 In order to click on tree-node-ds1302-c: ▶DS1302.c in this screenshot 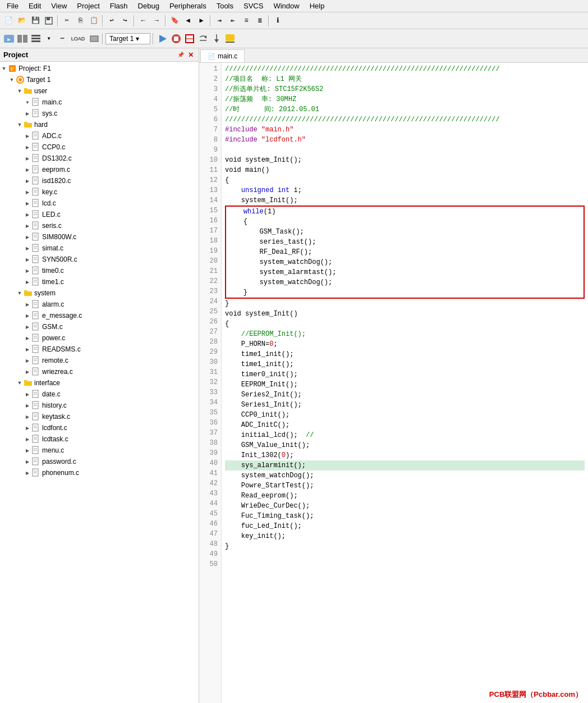, I will do `click(99, 158)`.